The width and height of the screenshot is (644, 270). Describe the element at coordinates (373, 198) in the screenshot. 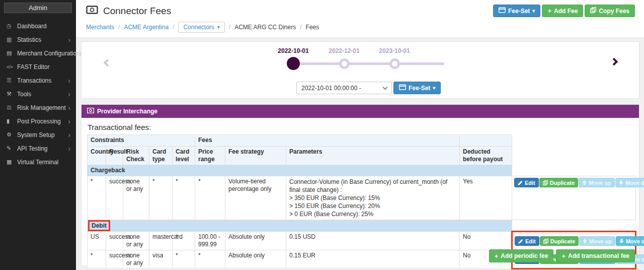

I see `parameters-cell: Connector-Volume (in Base Currency) of c…` at that location.